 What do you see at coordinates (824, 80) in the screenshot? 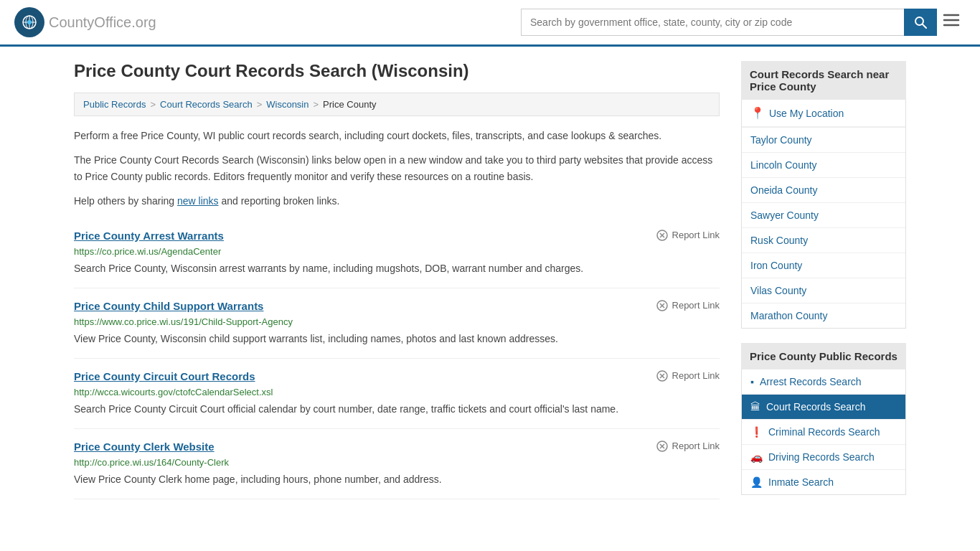
I see `nearby-title: Court Records Search near Price County` at bounding box center [824, 80].